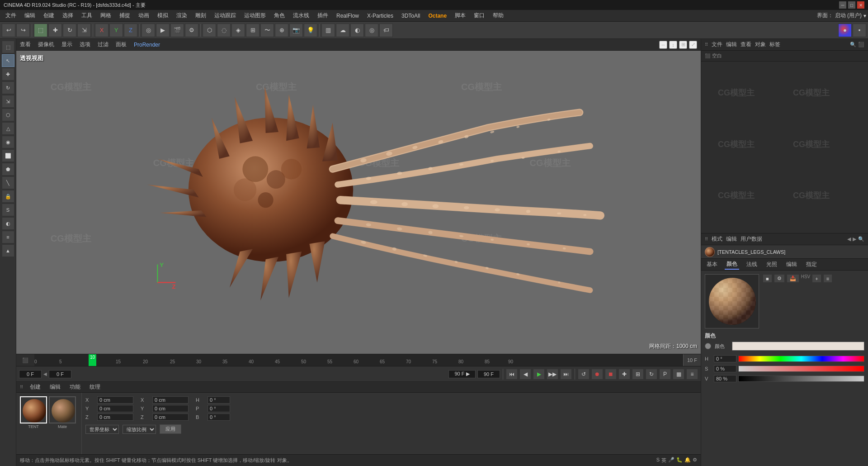 Image resolution: width=868 pixels, height=466 pixels. Describe the element at coordinates (343, 30) in the screenshot. I see `sky-btn: ☁` at that location.